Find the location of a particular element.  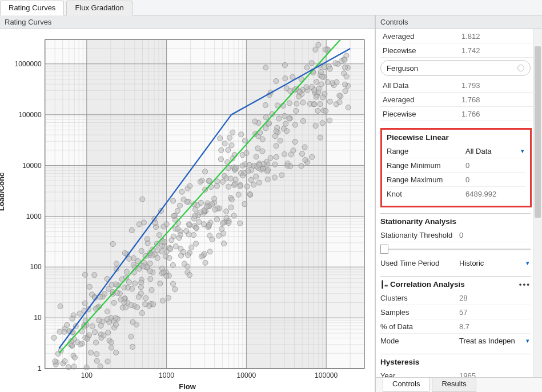

year-value: 1965 is located at coordinates (495, 375).